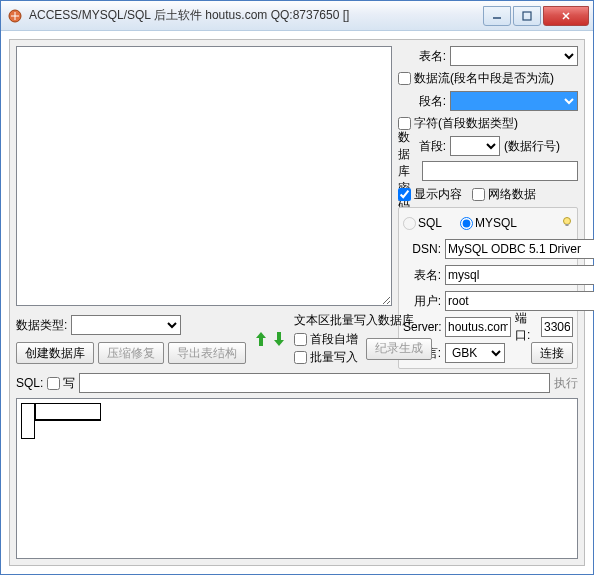 Image resolution: width=594 pixels, height=575 pixels. What do you see at coordinates (261, 339) in the screenshot?
I see `arrow-up-icon` at bounding box center [261, 339].